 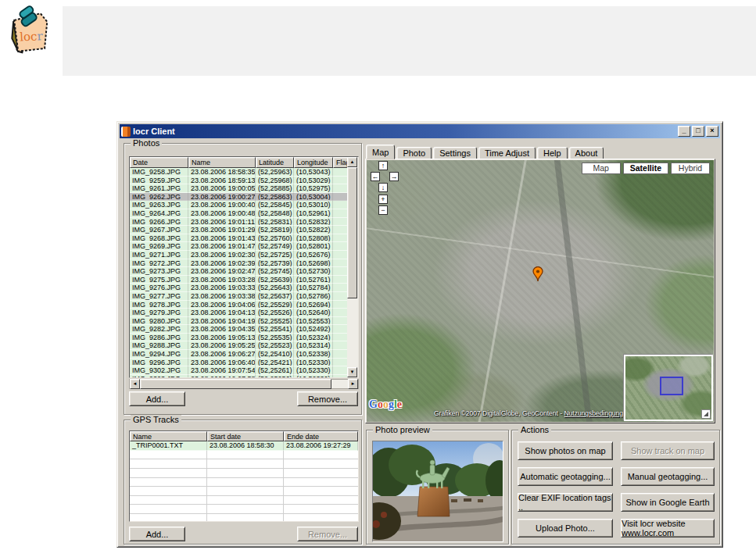 What do you see at coordinates (236, 384) in the screenshot?
I see `horizontal-scroll-thumb` at bounding box center [236, 384].